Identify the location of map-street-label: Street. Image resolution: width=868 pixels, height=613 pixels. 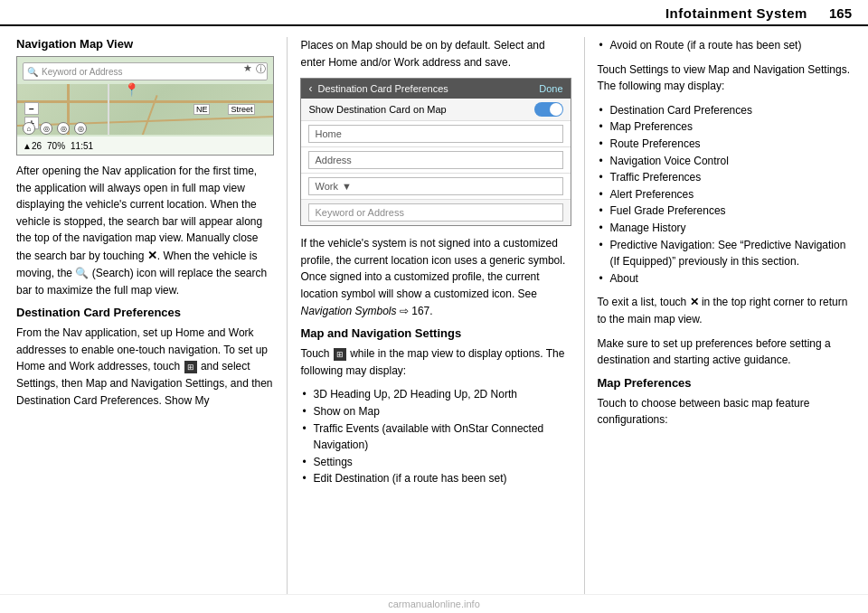
(241, 109).